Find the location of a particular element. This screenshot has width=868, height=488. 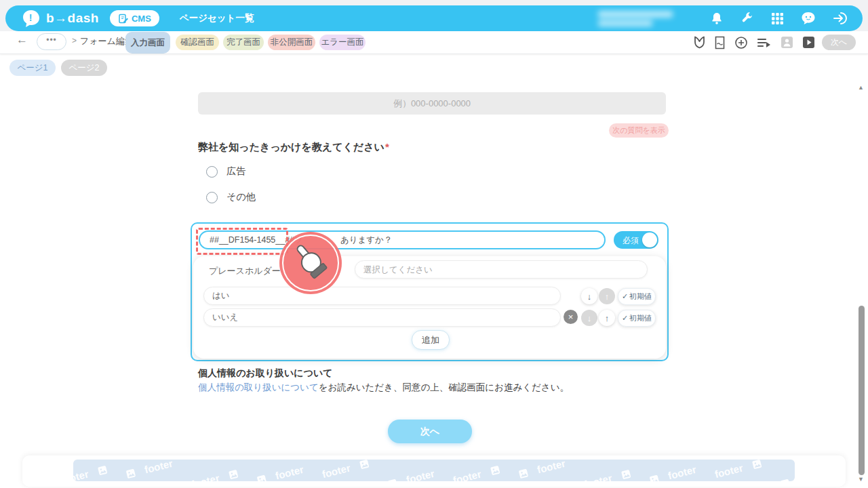

submit-next-button: 次へ is located at coordinates (430, 431).